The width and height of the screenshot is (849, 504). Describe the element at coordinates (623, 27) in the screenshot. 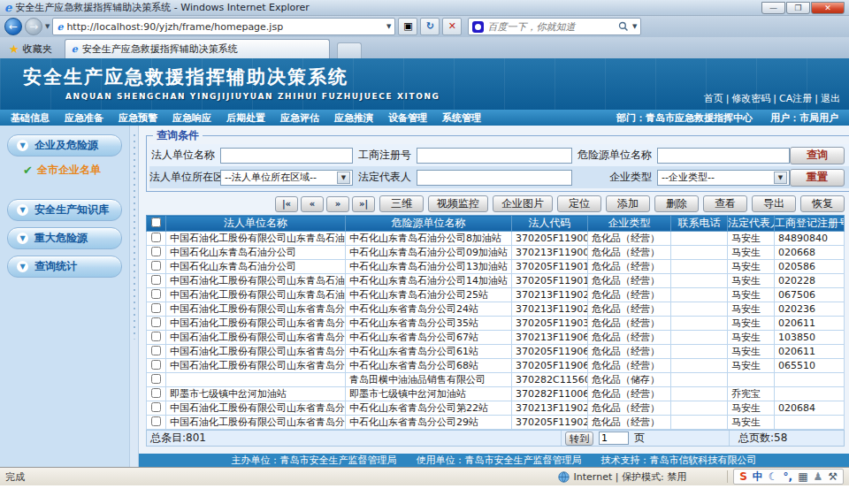

I see `search-icon` at that location.